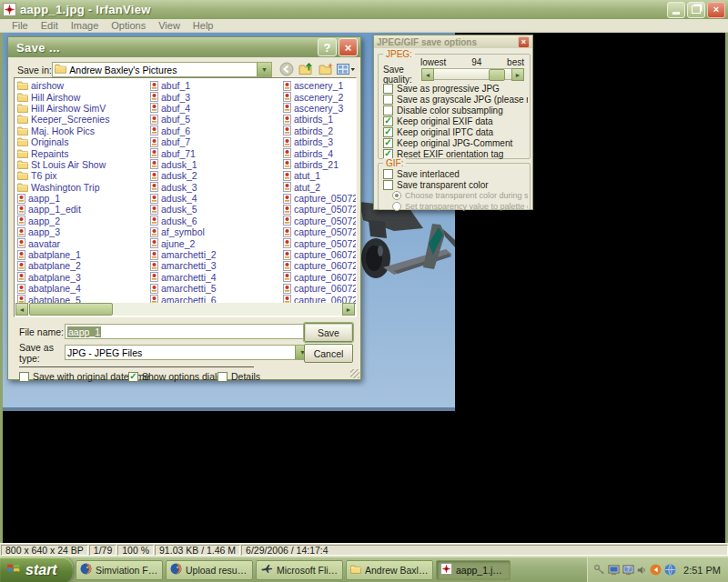 Image resolution: width=728 pixels, height=582 pixels. What do you see at coordinates (84, 198) in the screenshot?
I see `list-item: aapp_1` at bounding box center [84, 198].